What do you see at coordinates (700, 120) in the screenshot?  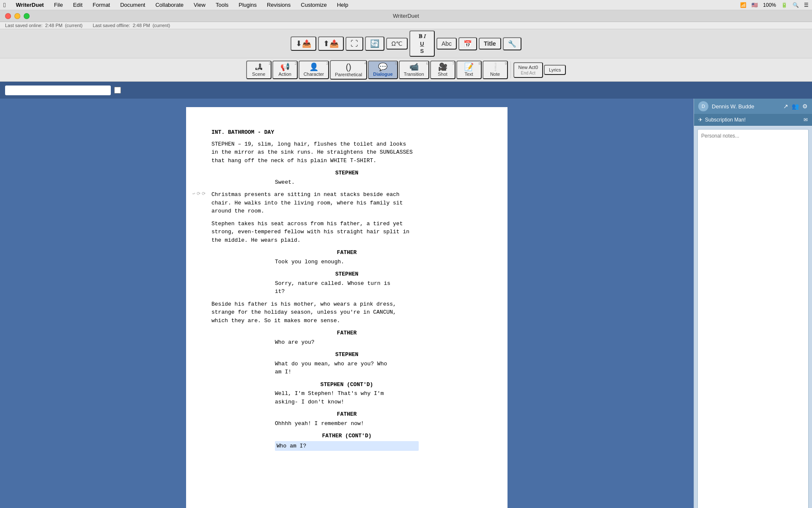 I see `plane-icon: ✈` at bounding box center [700, 120].